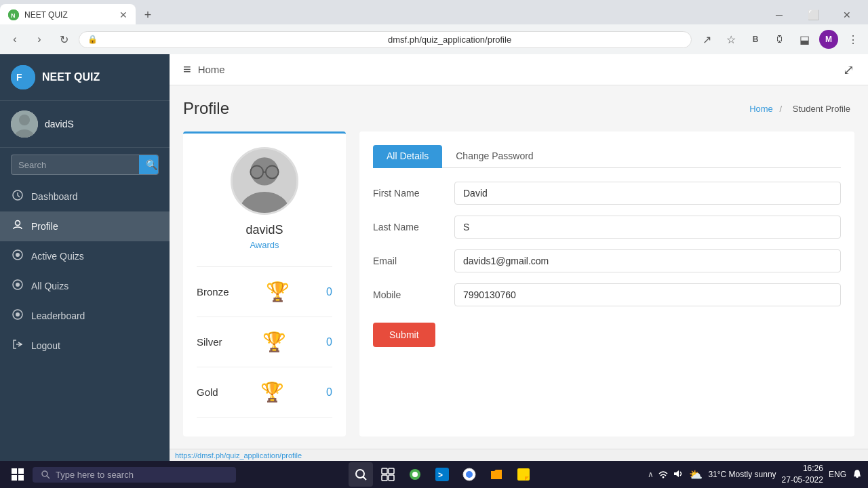 The height and width of the screenshot is (488, 868). Describe the element at coordinates (239, 455) in the screenshot. I see `status-url: https://dmsf.ph/quiz_application/profile` at that location.